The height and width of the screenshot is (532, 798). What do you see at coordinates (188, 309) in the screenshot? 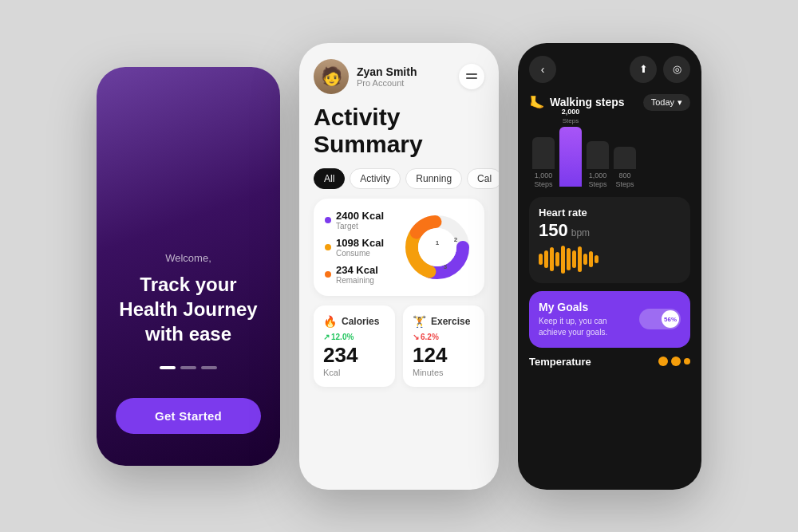
I see `headline-text: Track your Health Journey with ease` at bounding box center [188, 309].